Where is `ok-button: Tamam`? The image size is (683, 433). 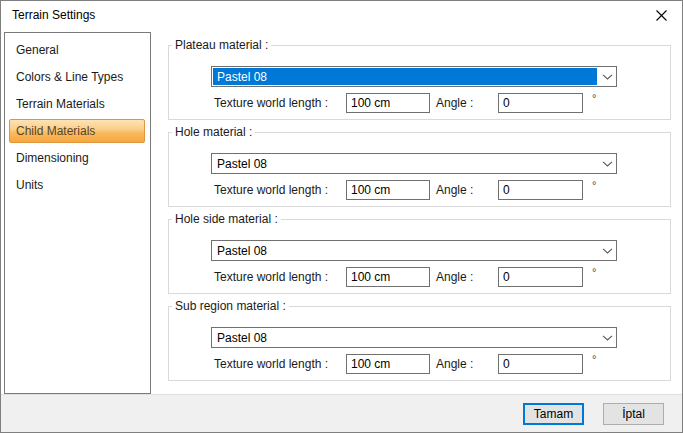 ok-button: Tamam is located at coordinates (554, 414).